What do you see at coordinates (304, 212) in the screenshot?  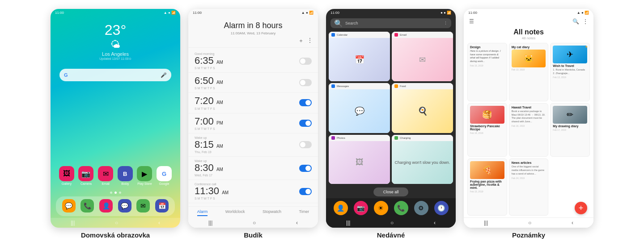 I see `tab-timer: Timer` at bounding box center [304, 212].